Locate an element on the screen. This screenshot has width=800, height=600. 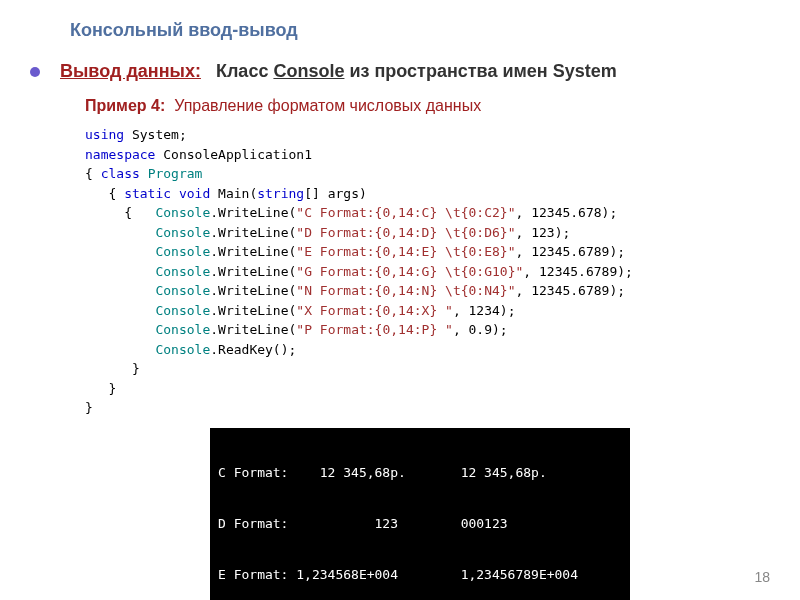
console-row: C Format: 12 345,68p. 12 345,68p. is located at coordinates (420, 474).